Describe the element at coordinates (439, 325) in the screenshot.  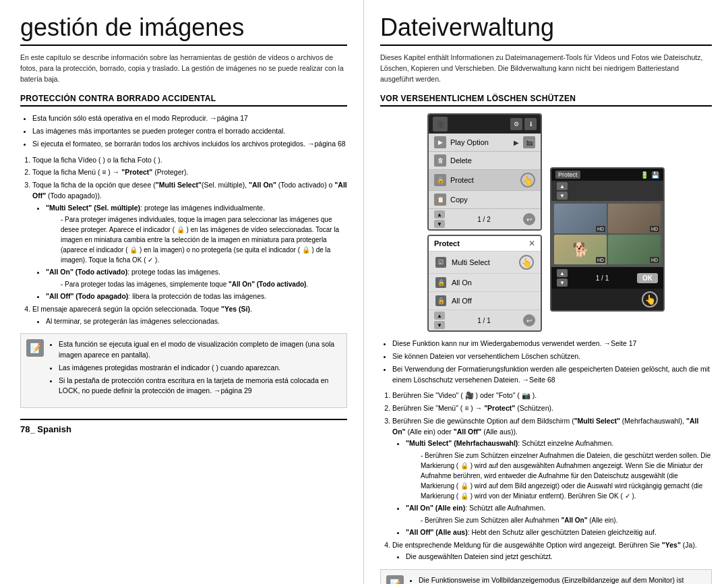
I see `down-arrow-2: ▼` at that location.